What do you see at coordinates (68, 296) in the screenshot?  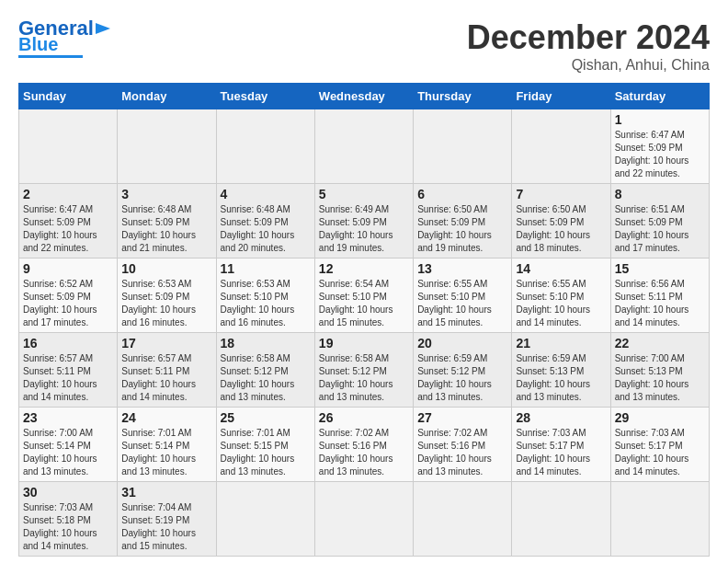 I see `calendar-cell: 9Sunrise: 6:52 AM Sunset: 5:09 PM Daylig…` at bounding box center [68, 296].